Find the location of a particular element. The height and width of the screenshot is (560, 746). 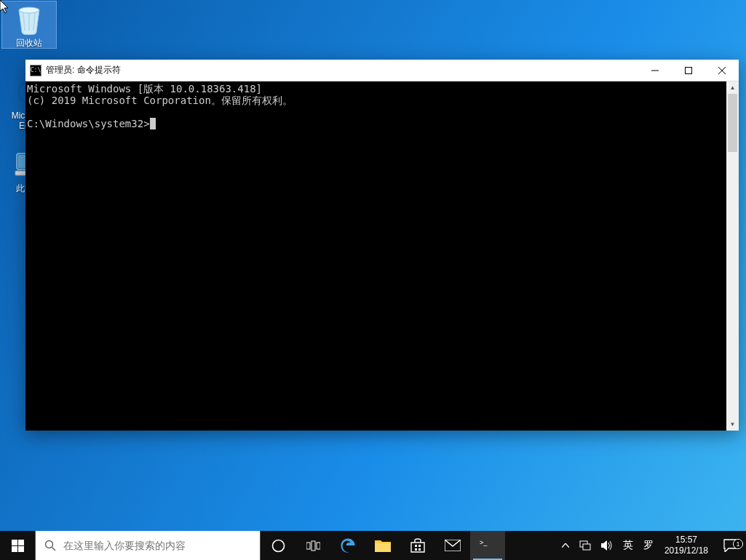

ime-language-button: 英 is located at coordinates (628, 545).